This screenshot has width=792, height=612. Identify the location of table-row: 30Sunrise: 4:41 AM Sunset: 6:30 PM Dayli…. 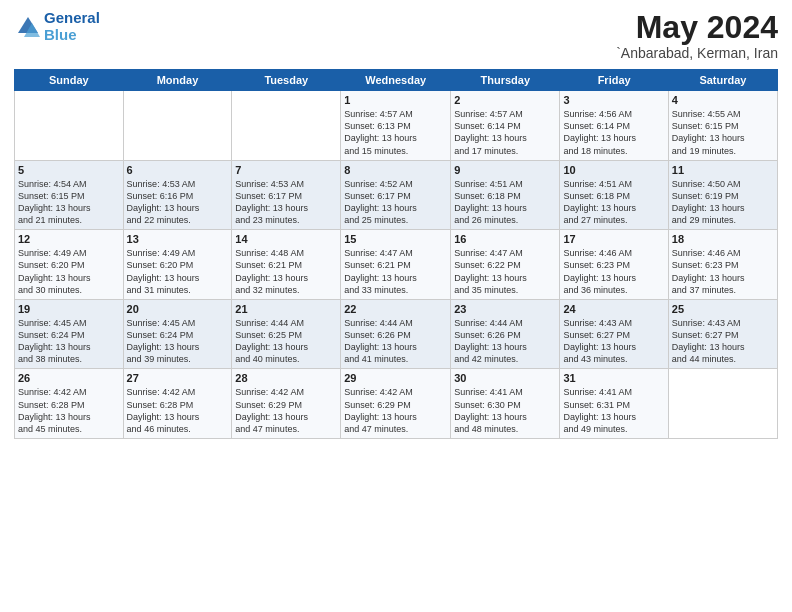
(506, 404).